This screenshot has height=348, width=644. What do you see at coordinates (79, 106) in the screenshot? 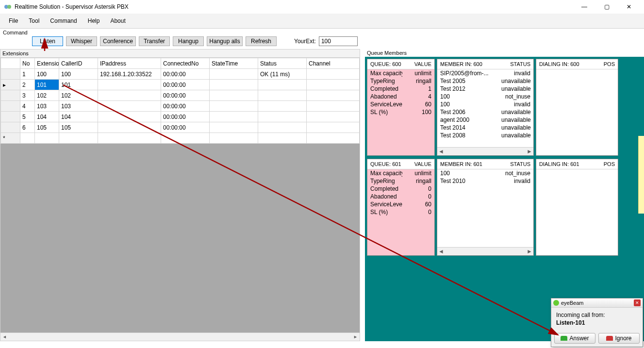
I see `cell-callerid: 103` at bounding box center [79, 106].